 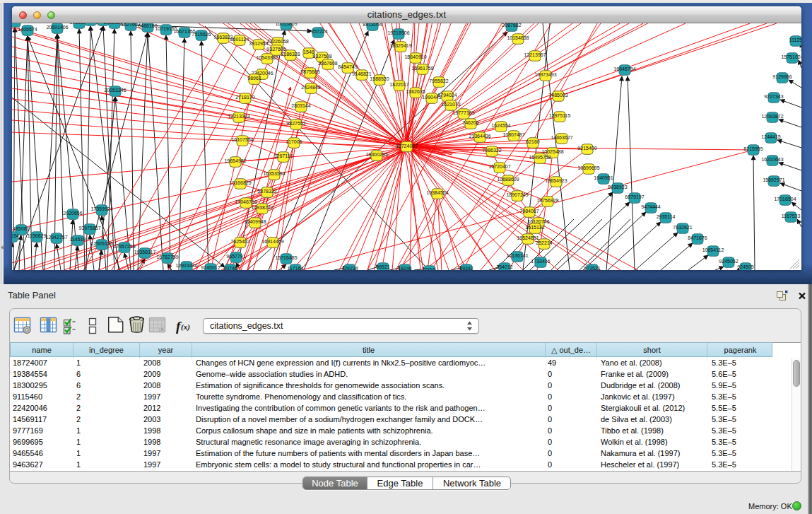 I want to click on svg-text: 8454749, so click(x=348, y=66).